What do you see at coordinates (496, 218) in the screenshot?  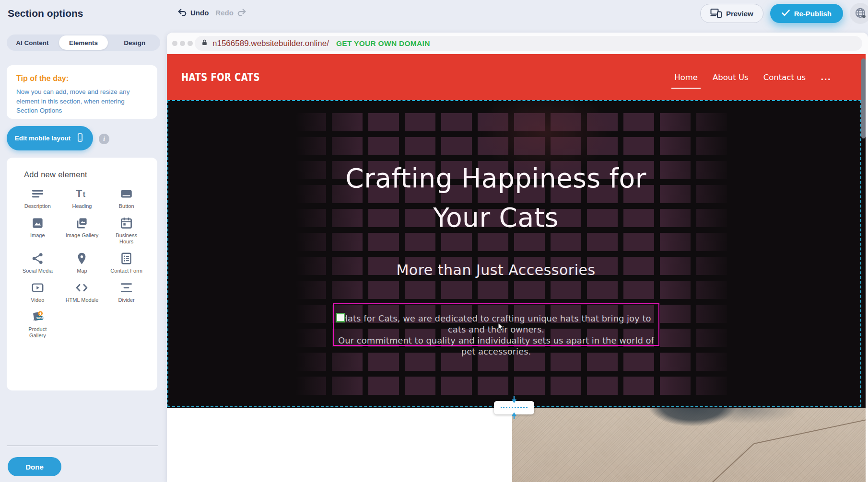 I see `hero-heading-line2: Your Cats` at bounding box center [496, 218].